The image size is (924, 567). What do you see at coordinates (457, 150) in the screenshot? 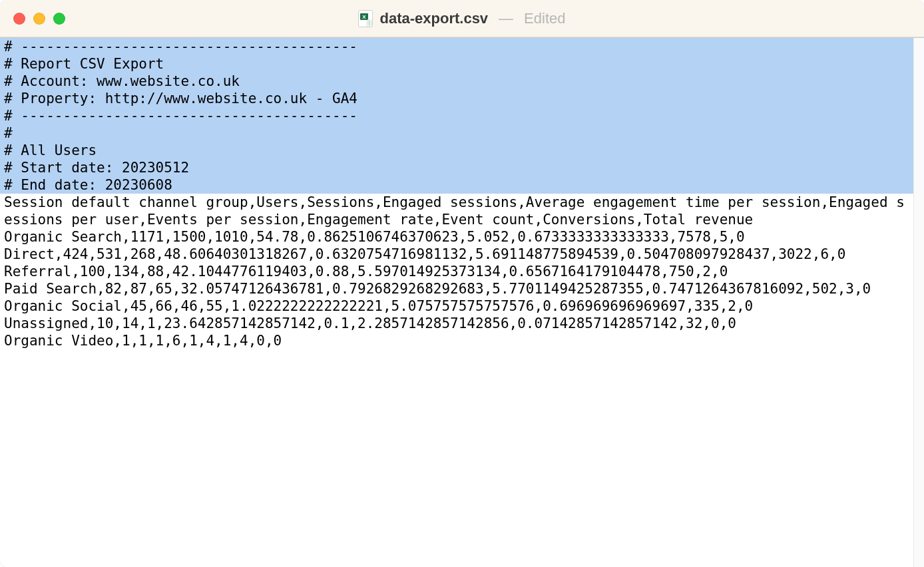
I see `highlighted-line: # All Users` at bounding box center [457, 150].